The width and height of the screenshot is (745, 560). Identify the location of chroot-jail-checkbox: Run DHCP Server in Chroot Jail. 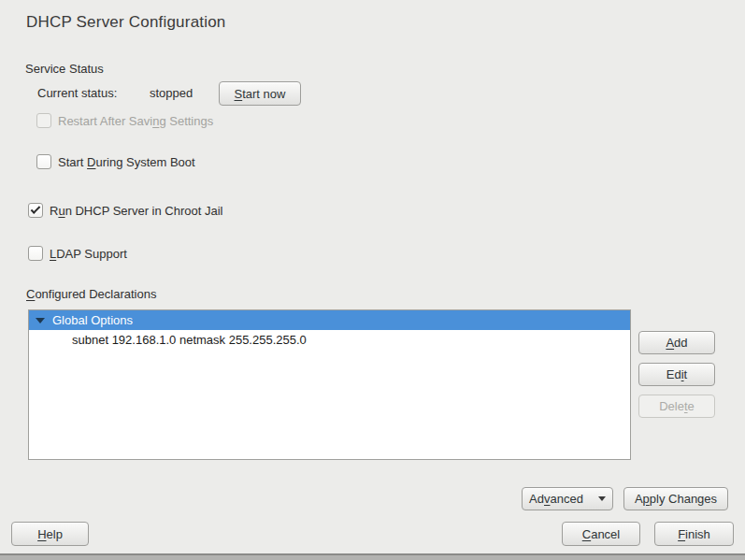
(125, 210).